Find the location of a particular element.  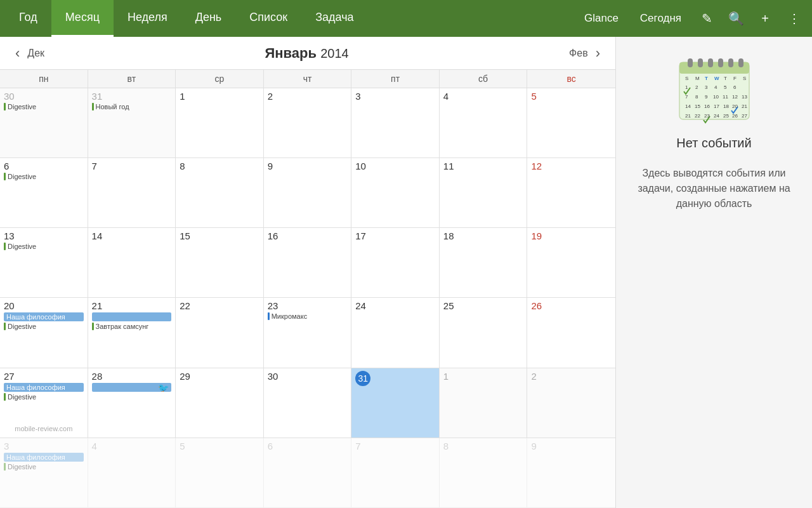

cal-cell-feb3: 3 Наша философия Digestive is located at coordinates (44, 473).